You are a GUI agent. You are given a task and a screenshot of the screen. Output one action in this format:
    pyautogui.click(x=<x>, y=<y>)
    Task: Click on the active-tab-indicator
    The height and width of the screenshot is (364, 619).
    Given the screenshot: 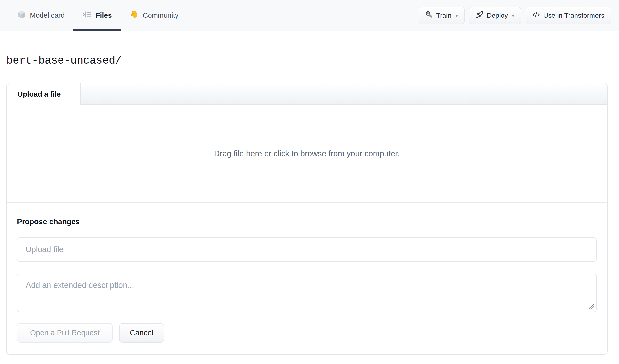 What is the action you would take?
    pyautogui.click(x=96, y=30)
    